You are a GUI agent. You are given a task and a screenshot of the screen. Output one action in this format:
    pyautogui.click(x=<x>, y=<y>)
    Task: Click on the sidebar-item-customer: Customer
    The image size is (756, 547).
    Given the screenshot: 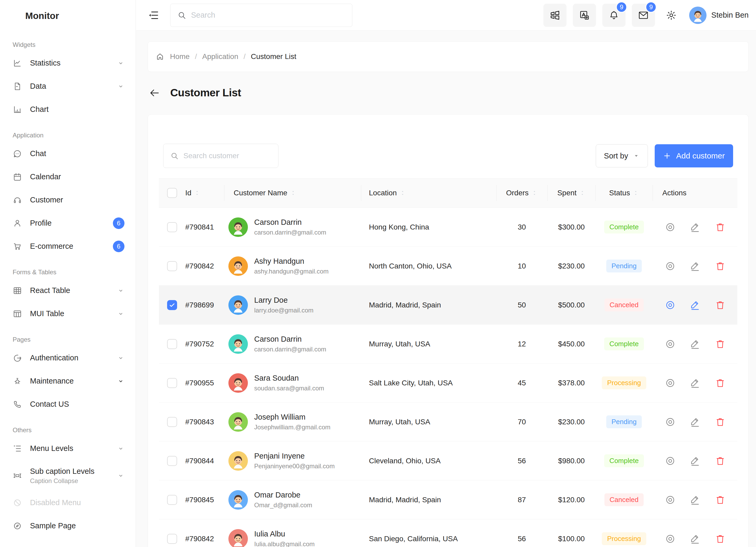 What is the action you would take?
    pyautogui.click(x=68, y=200)
    